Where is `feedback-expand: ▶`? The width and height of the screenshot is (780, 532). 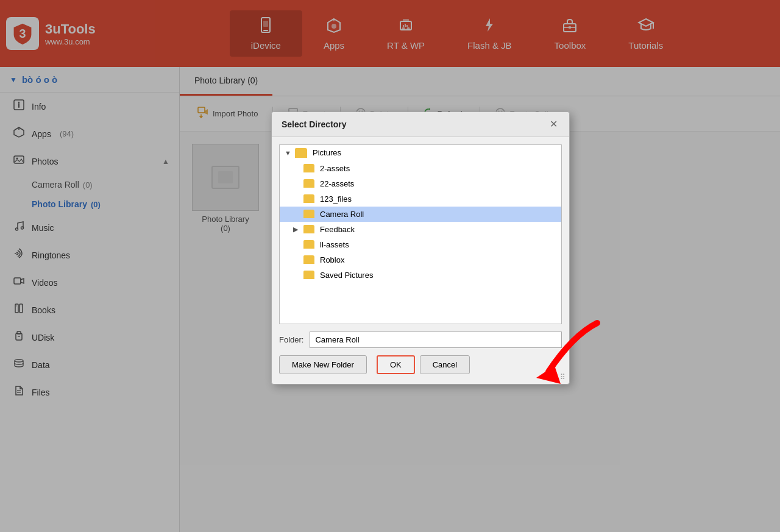 feedback-expand: ▶ is located at coordinates (297, 229).